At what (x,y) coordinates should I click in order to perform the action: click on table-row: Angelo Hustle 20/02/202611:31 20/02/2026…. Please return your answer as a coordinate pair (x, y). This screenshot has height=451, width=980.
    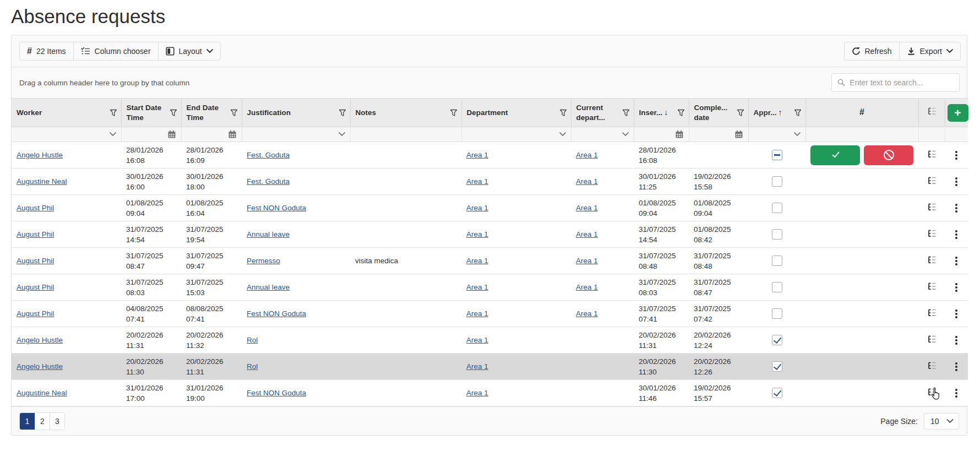
    Looking at the image, I should click on (490, 340).